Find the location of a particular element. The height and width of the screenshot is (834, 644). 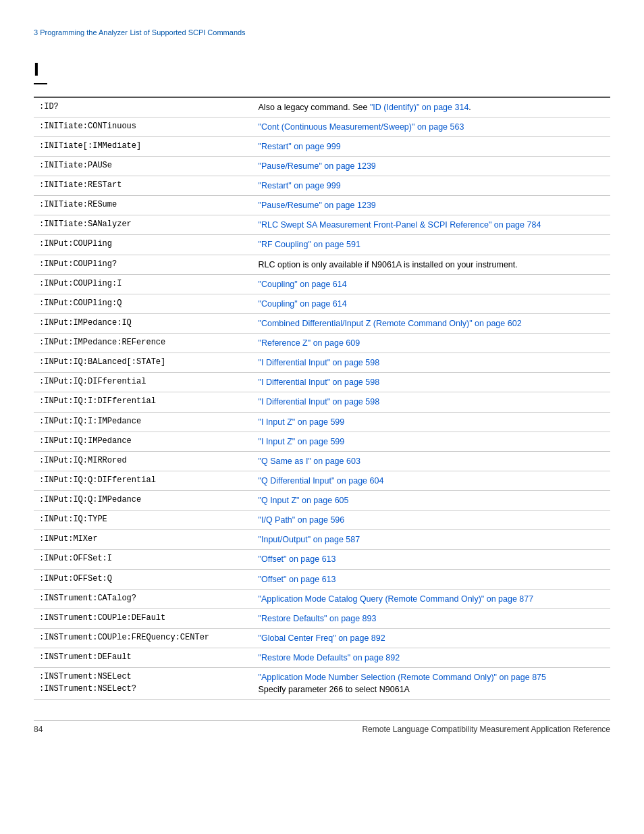

table-row: :INSTrument:COUPle:DEFault"Restore Defau… is located at coordinates (322, 619).